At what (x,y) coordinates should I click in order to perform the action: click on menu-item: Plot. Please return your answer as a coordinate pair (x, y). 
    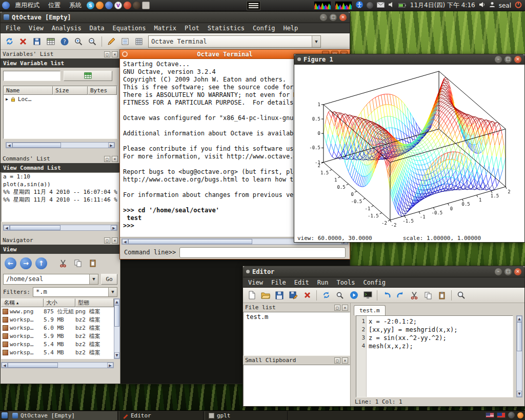
    Looking at the image, I should click on (192, 28).